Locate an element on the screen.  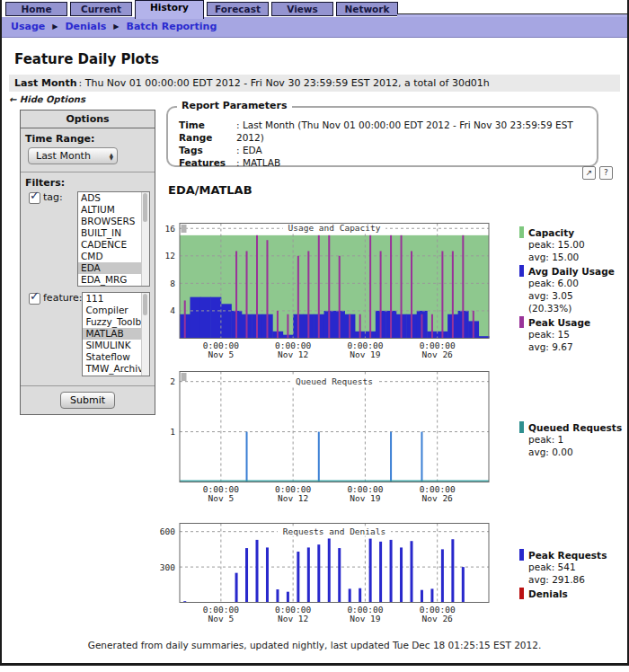
feature-listbox: 111CompilerFuzzy_ToolboxMATLABSIMULINKSt… is located at coordinates (116, 334).